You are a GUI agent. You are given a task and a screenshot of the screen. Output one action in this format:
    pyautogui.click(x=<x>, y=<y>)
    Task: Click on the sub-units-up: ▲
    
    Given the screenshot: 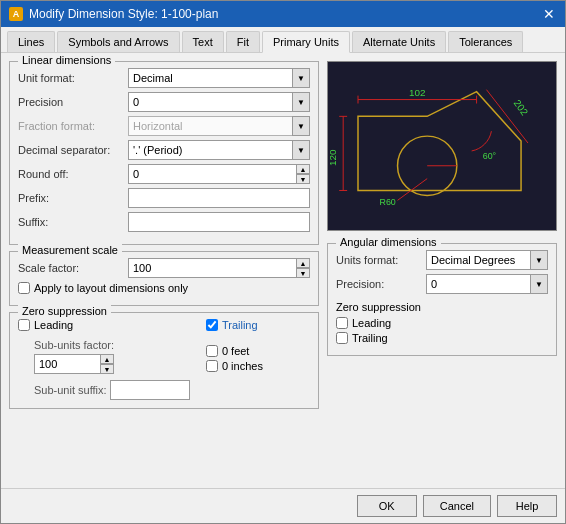 What is the action you would take?
    pyautogui.click(x=107, y=359)
    